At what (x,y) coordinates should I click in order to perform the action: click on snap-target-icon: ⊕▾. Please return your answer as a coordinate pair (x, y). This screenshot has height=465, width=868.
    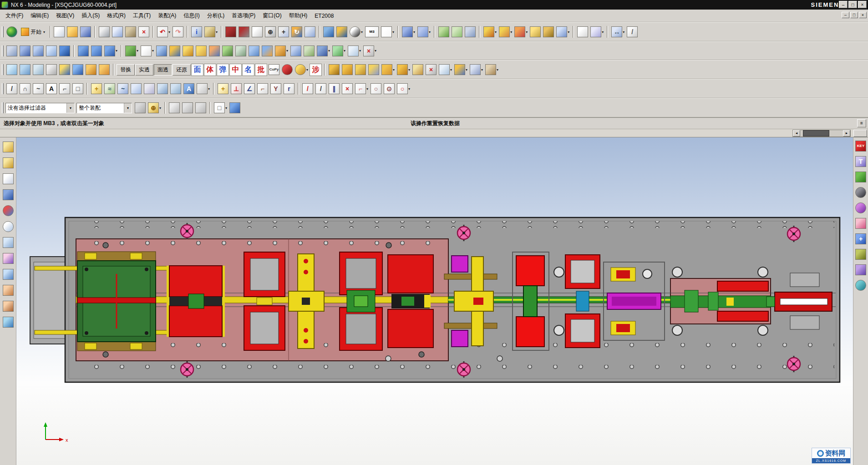
    Looking at the image, I should click on (155, 108).